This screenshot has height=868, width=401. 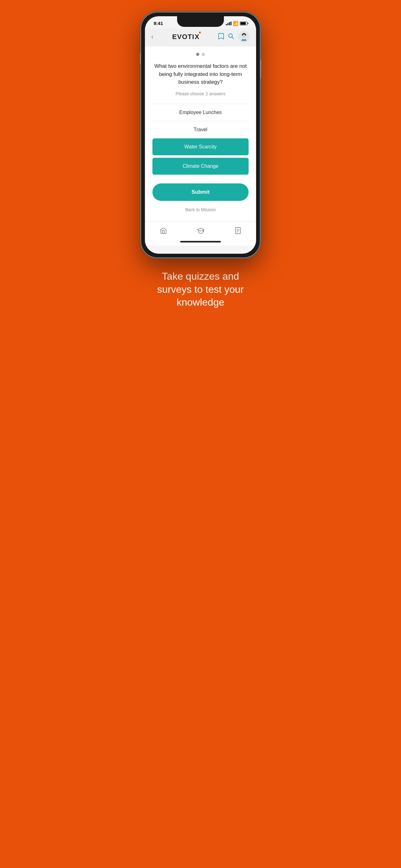 I want to click on back-to-mission-link: Back to Mission, so click(x=201, y=210).